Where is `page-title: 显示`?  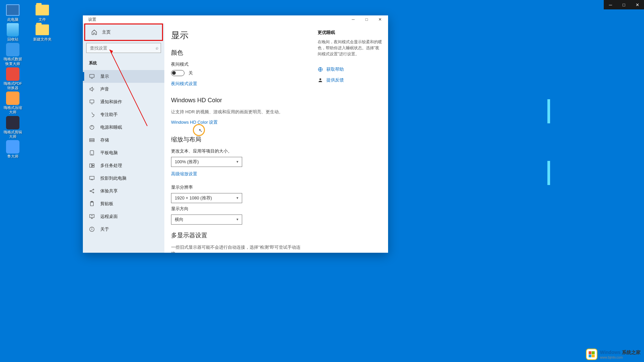 page-title: 显示 is located at coordinates (239, 36).